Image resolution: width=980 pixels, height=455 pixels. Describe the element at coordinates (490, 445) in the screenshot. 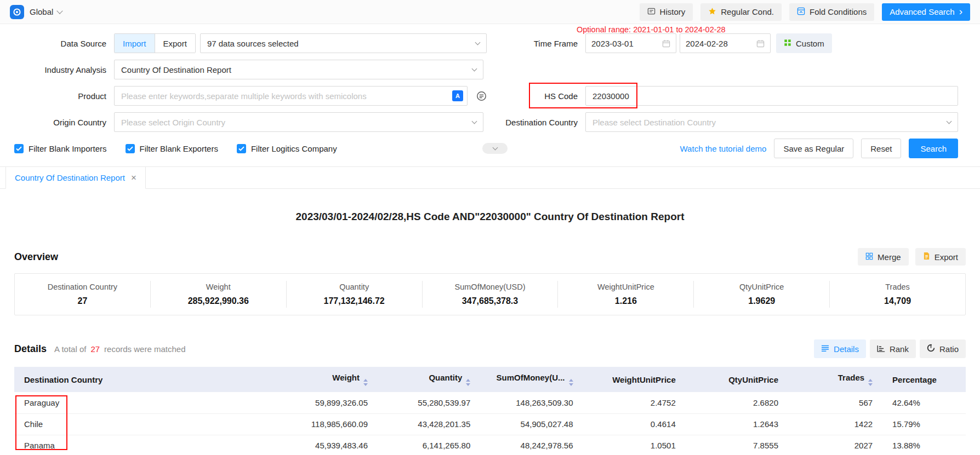

I see `table-row: Panama 45,939,483.46 6,141,265.80 48,242…` at that location.